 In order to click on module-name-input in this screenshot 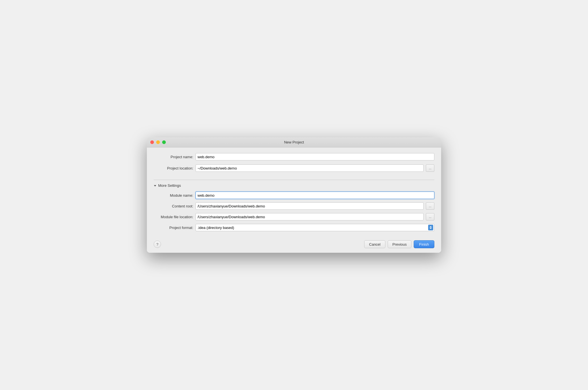, I will do `click(315, 195)`.